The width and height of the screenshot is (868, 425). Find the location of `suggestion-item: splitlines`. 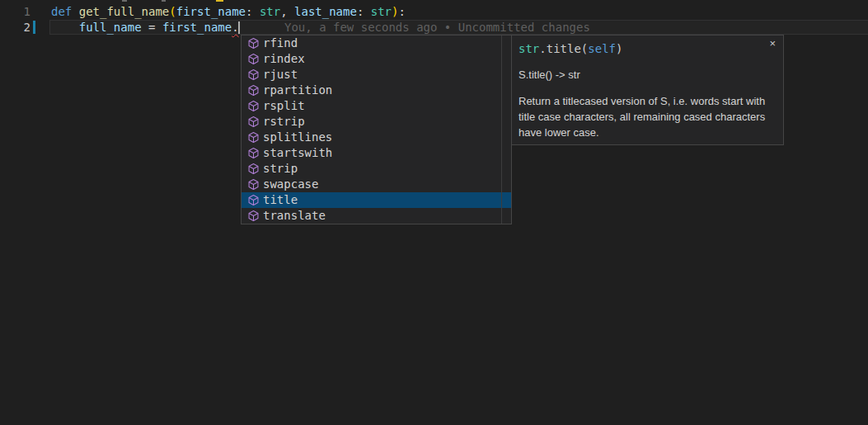

suggestion-item: splitlines is located at coordinates (376, 137).